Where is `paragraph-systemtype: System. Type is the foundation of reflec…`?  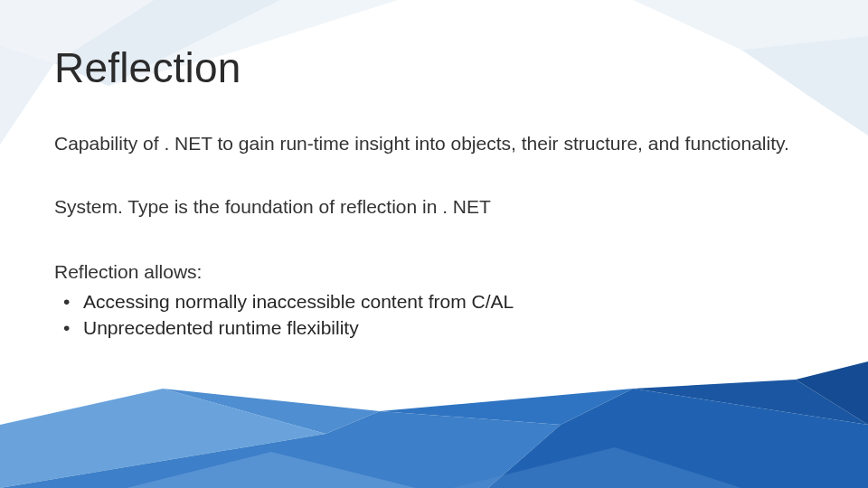
paragraph-systemtype: System. Type is the foundation of reflec… is located at coordinates (434, 207).